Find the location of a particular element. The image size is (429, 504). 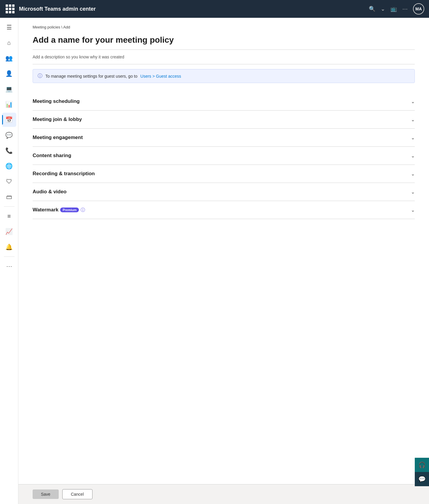

chevron-down-icon-7: ⌄ is located at coordinates (413, 210).